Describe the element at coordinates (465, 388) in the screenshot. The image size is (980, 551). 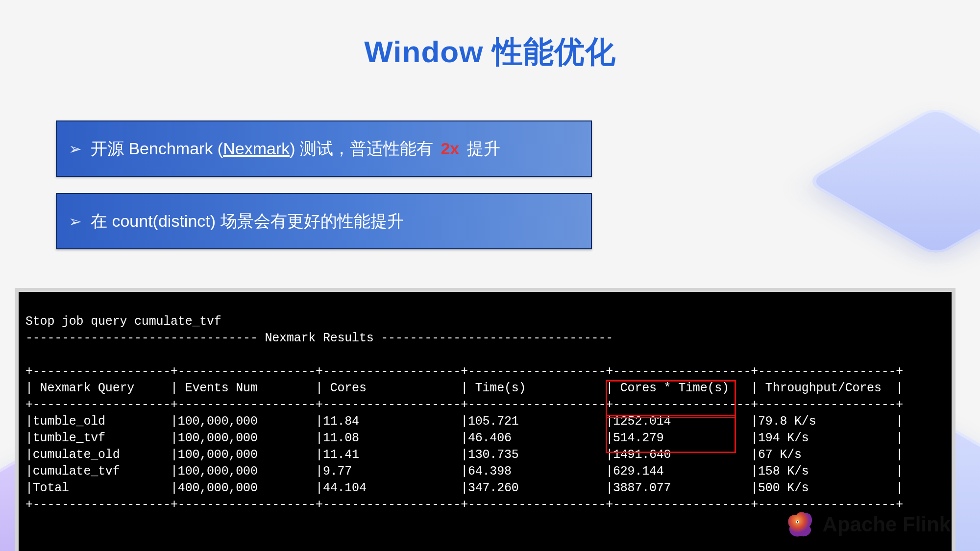
I see `terminal-line: | Nexmark Query | Events Num | Cores | T…` at that location.